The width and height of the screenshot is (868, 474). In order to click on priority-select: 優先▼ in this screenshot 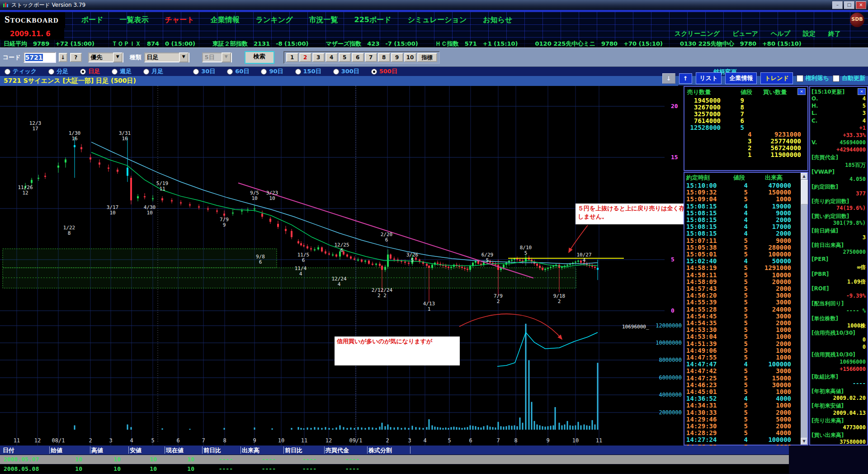, I will do `click(106, 57)`.